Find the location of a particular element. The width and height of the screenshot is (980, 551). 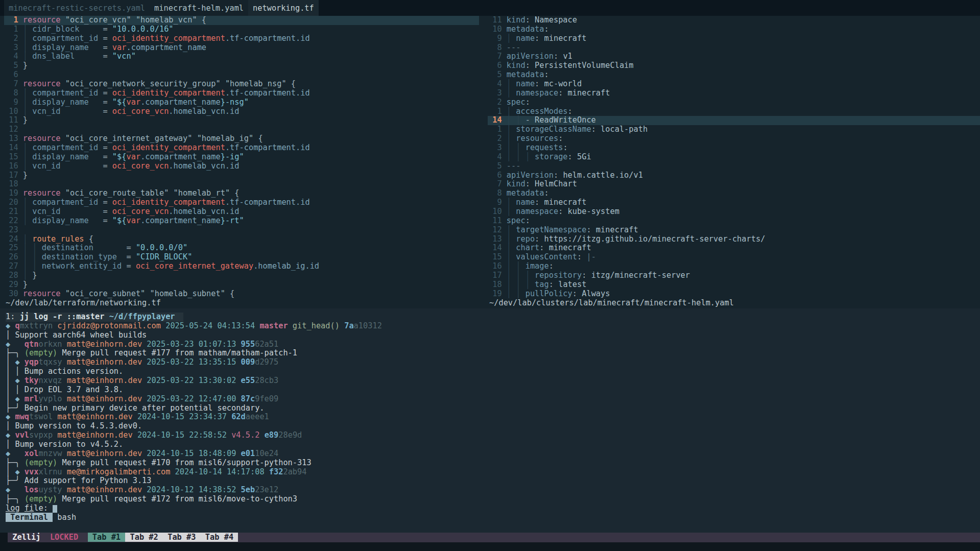

line-number: 11 is located at coordinates (13, 120).